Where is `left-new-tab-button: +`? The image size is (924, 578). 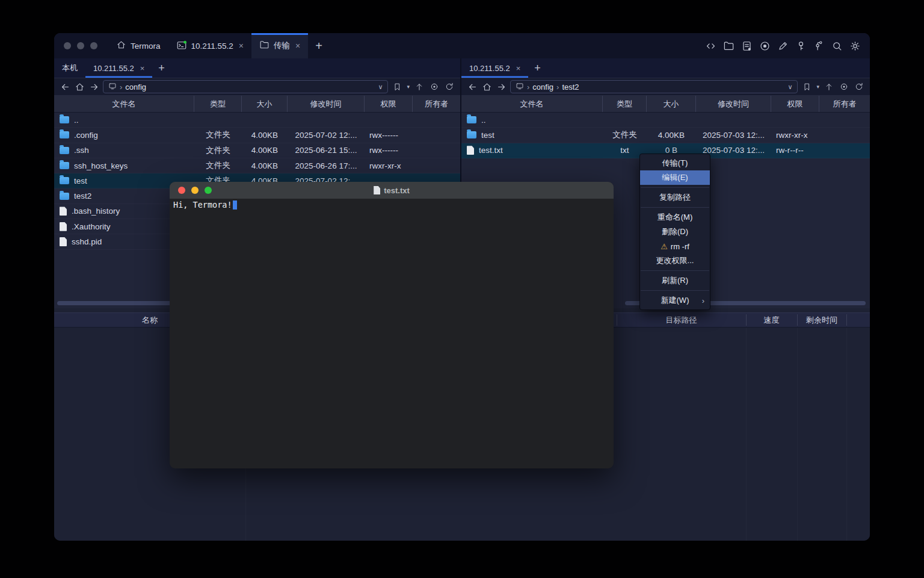
left-new-tab-button: + is located at coordinates (161, 68).